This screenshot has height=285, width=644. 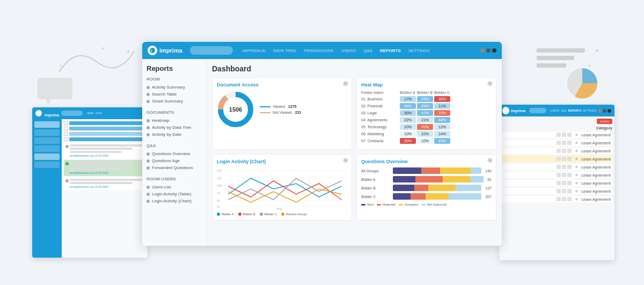 What do you see at coordinates (105, 184) in the screenshot?
I see `left-win-text-area-3: email@imprima.com 23.05.2020` at bounding box center [105, 184].